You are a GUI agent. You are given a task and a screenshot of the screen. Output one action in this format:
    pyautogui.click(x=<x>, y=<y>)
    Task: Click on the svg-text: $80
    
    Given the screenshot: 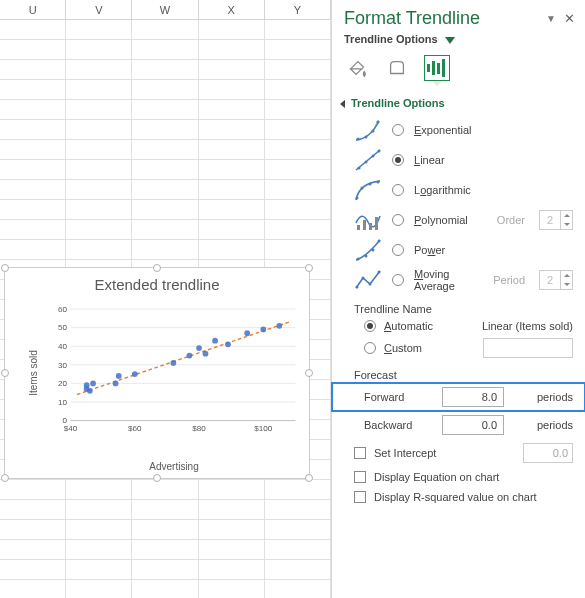 What is the action you would take?
    pyautogui.click(x=199, y=428)
    